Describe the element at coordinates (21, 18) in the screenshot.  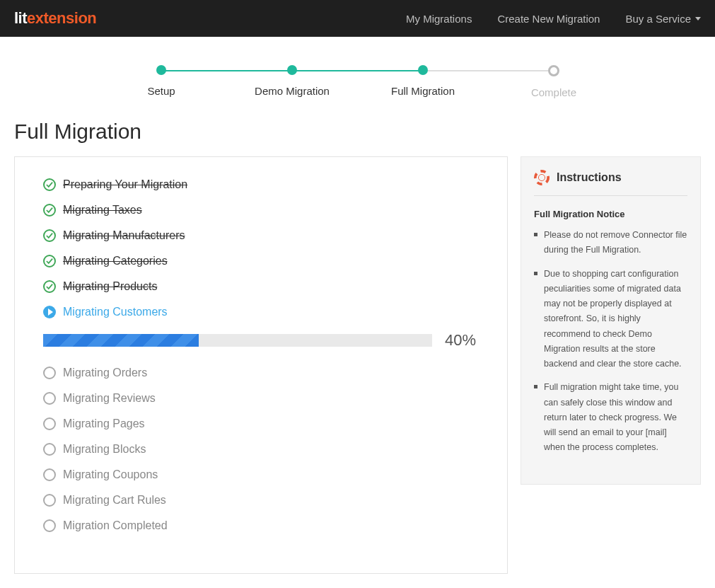
I see `logo-part1: lit` at that location.